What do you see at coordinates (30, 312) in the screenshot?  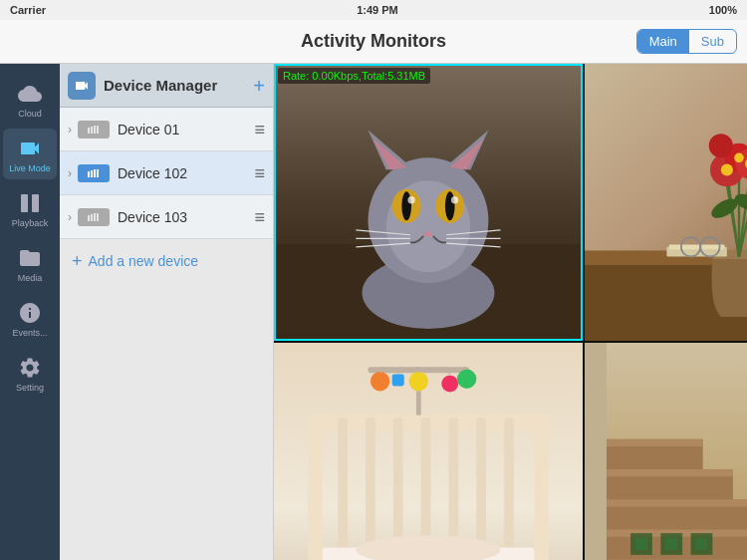 I see `left-navigation: Cloud Live Mode Playback Media` at bounding box center [30, 312].